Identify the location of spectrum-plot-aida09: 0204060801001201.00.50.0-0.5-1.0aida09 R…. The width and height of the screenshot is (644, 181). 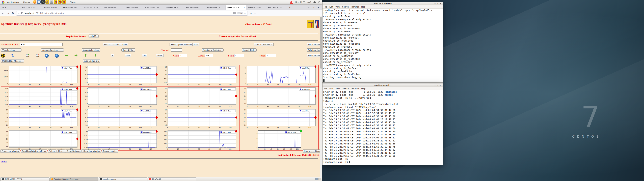
(41, 118).